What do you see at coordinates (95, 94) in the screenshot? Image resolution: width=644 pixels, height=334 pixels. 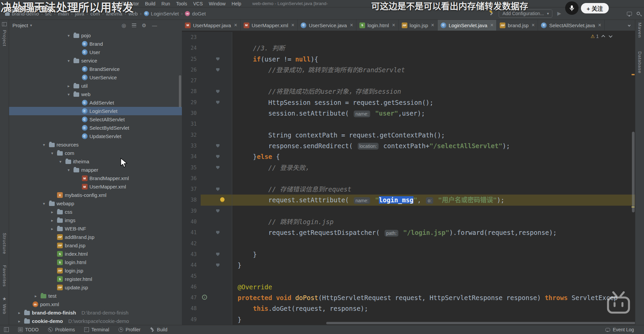 I see `tree-item-web: ▾web` at bounding box center [95, 94].